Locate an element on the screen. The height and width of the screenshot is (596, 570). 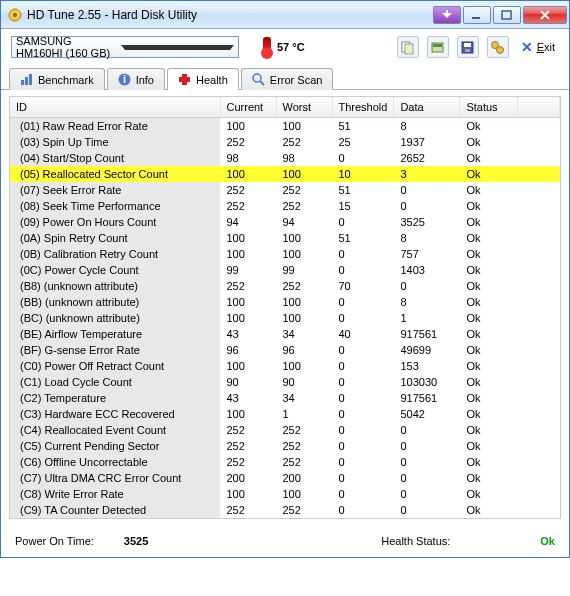
table-row: (C6) Offline Uncorrectable25225200Ok is located at coordinates (285, 462).